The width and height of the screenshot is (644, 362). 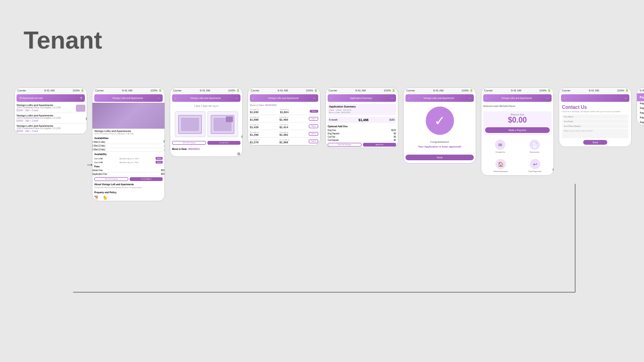 What do you see at coordinates (128, 146) in the screenshot?
I see `beds2-row: 2 Bed (2 bds) ›` at bounding box center [128, 146].